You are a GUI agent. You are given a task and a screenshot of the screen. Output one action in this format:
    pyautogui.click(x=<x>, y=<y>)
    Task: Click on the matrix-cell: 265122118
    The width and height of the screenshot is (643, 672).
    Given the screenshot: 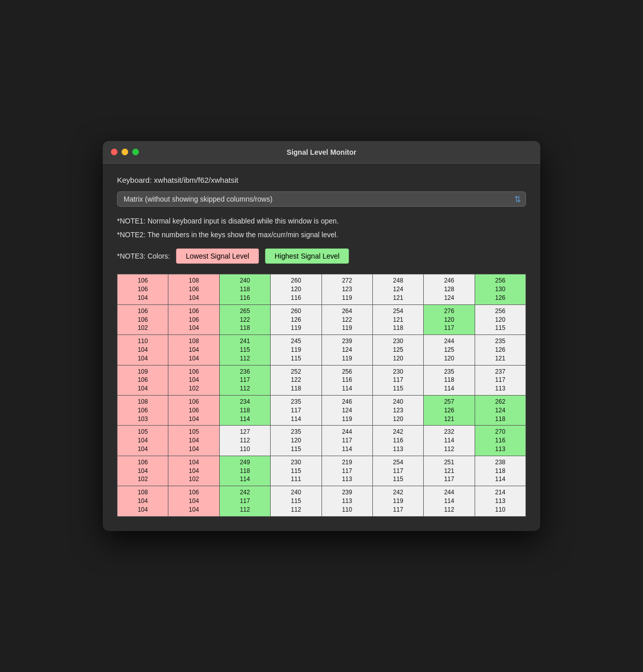 What is the action you would take?
    pyautogui.click(x=245, y=320)
    